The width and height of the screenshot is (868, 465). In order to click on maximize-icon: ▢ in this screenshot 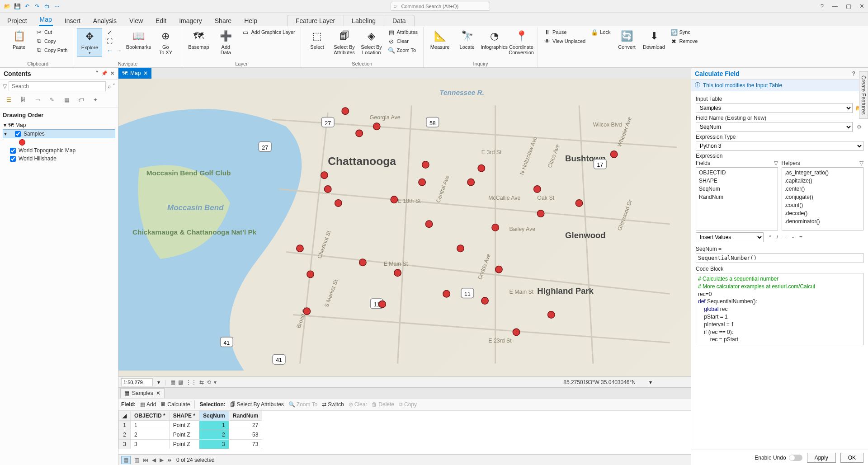, I will do `click(849, 6)`.